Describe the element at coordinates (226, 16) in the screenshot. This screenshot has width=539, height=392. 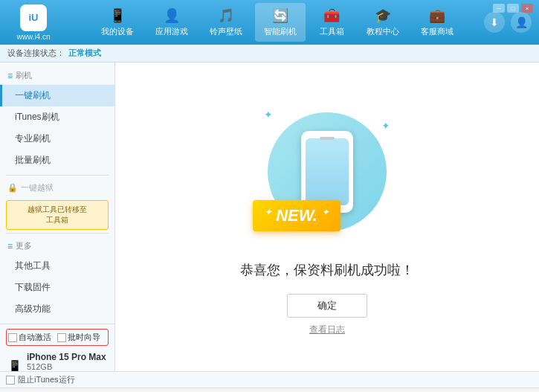
I see `ringtone-icon: 🎵` at that location.